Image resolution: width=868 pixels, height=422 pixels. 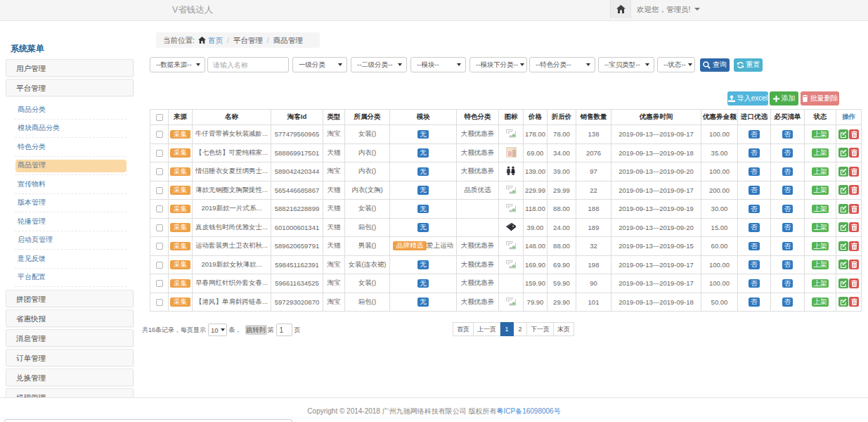 I want to click on filter-select-status: --状态--, so click(x=676, y=65).